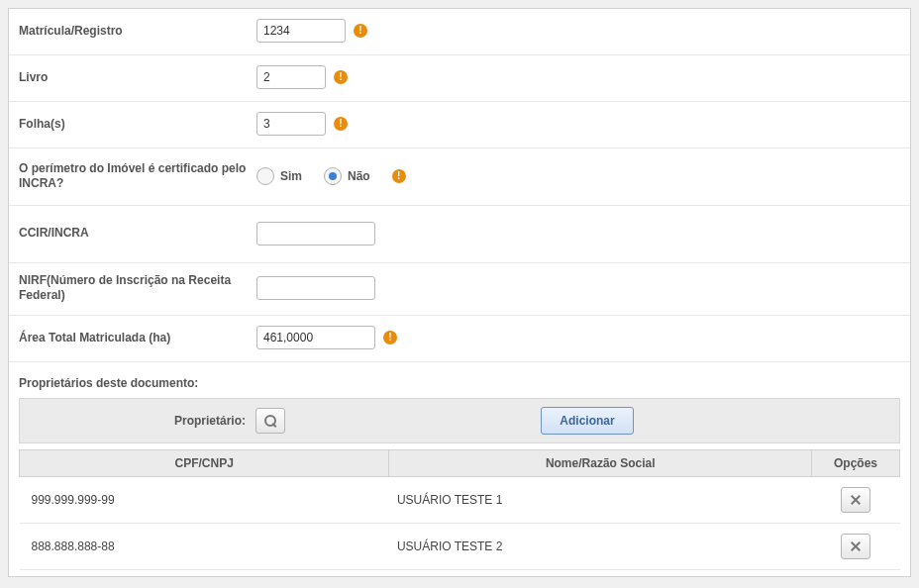 Image resolution: width=919 pixels, height=588 pixels. I want to click on cell-cpf: 999.999.999-99, so click(204, 501).